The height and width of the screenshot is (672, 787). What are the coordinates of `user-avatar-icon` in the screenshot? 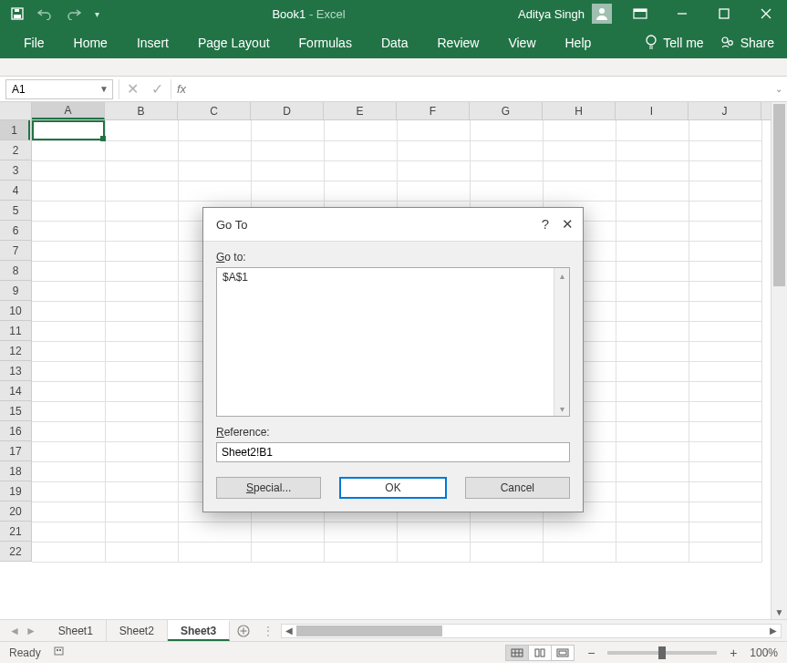 It's located at (602, 14).